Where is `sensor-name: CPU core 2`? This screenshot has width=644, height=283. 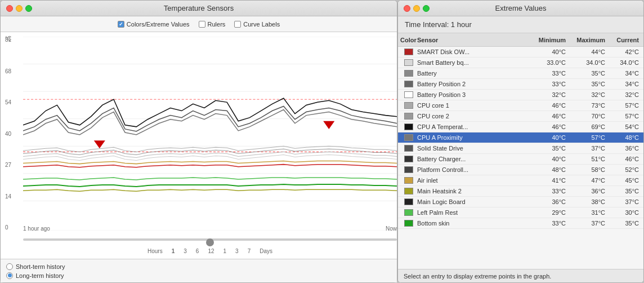
sensor-name: CPU core 2 is located at coordinates (473, 116).